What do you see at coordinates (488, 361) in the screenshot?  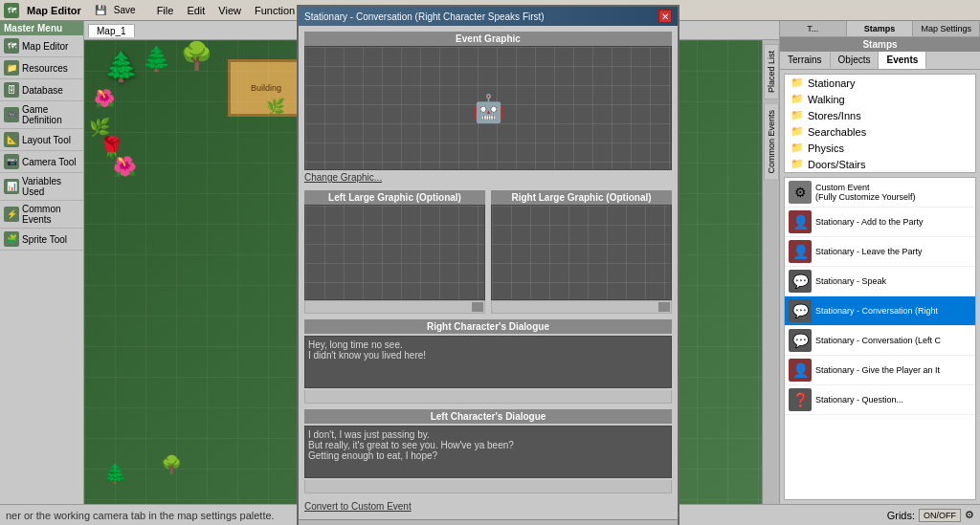 I see `right-dialogue-section: Right Character's Dialogue Hey, long tim…` at bounding box center [488, 361].